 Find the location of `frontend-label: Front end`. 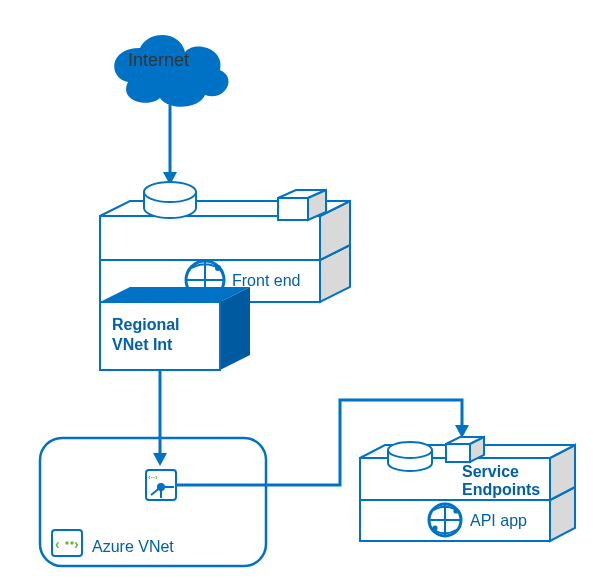

frontend-label: Front end is located at coordinates (266, 280).